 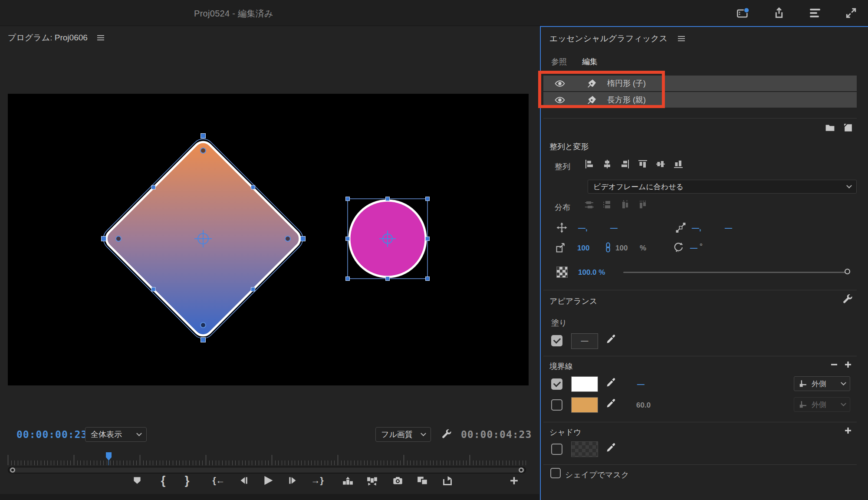 I want to click on monitor-settings-wrench-icon, so click(x=447, y=434).